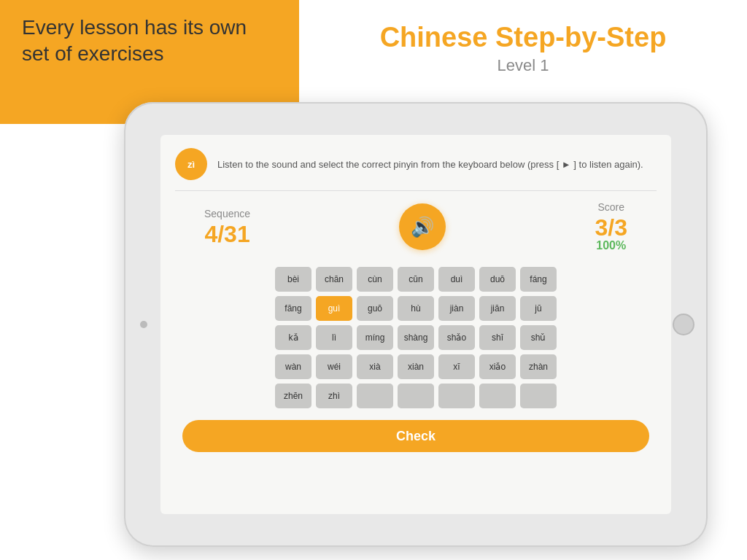 The height and width of the screenshot is (560, 747). I want to click on key-button: duì, so click(457, 279).